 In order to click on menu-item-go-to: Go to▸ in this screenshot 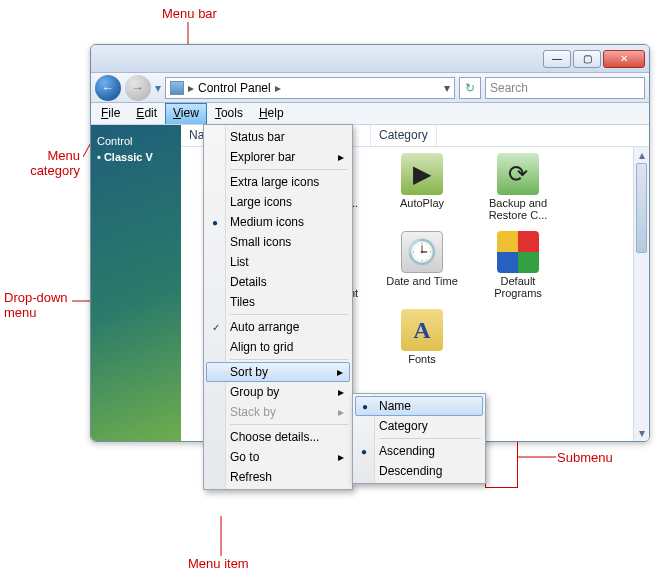, I will do `click(278, 457)`.